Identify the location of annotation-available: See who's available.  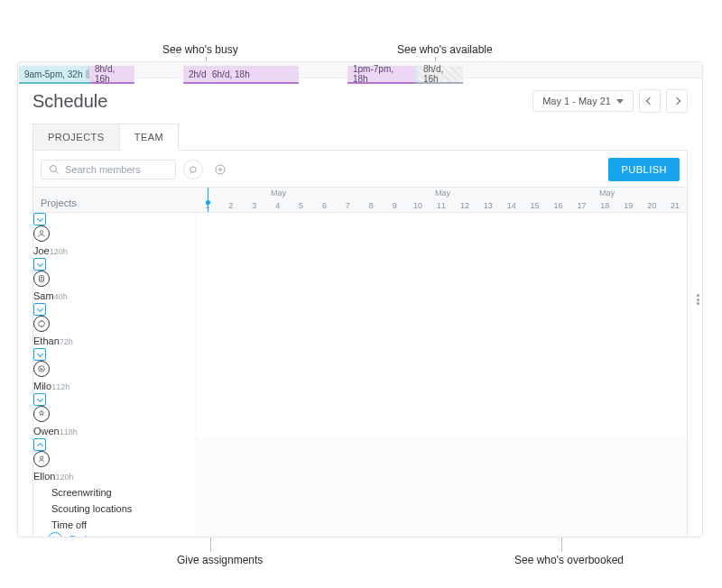
(445, 50).